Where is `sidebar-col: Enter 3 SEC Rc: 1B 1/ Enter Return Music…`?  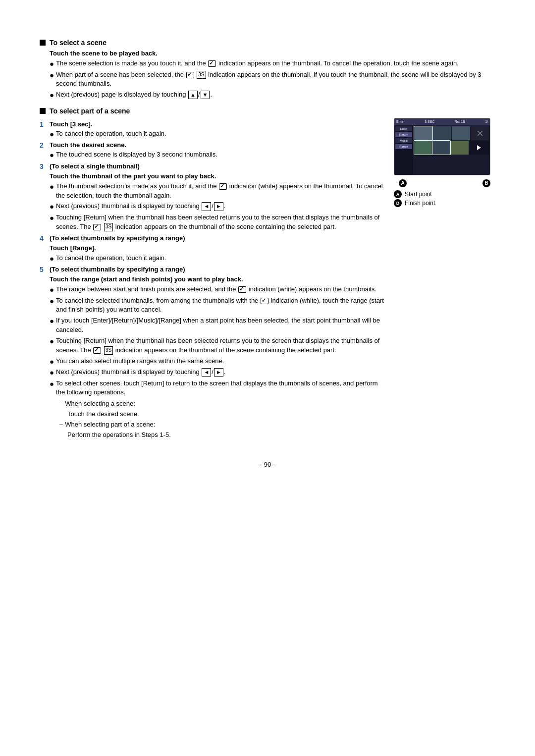
sidebar-col: Enter 3 SEC Rc: 1B 1/ Enter Return Music… is located at coordinates (445, 163).